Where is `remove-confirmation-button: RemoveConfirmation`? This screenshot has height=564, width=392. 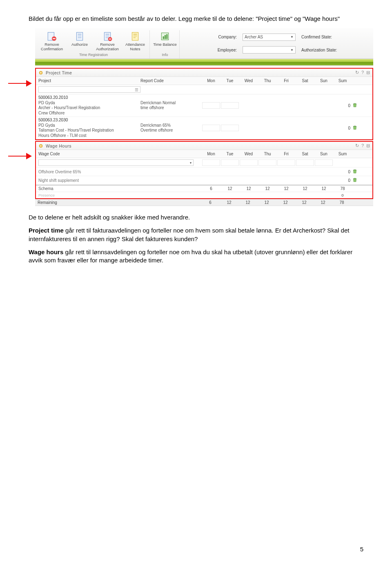
remove-confirmation-button: RemoveConfirmation is located at coordinates (52, 41).